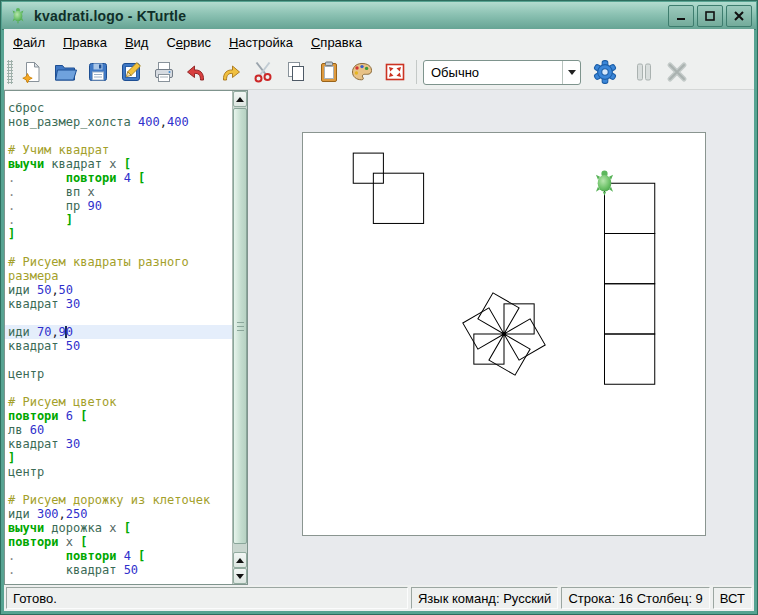 This screenshot has width=758, height=615. I want to click on arrow-down-icon, so click(240, 578).